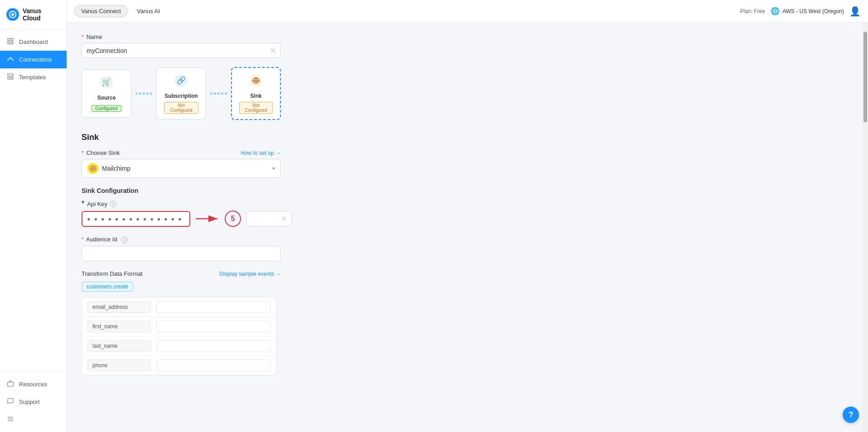 This screenshot has height=432, width=868. I want to click on menu-icon, so click(10, 419).